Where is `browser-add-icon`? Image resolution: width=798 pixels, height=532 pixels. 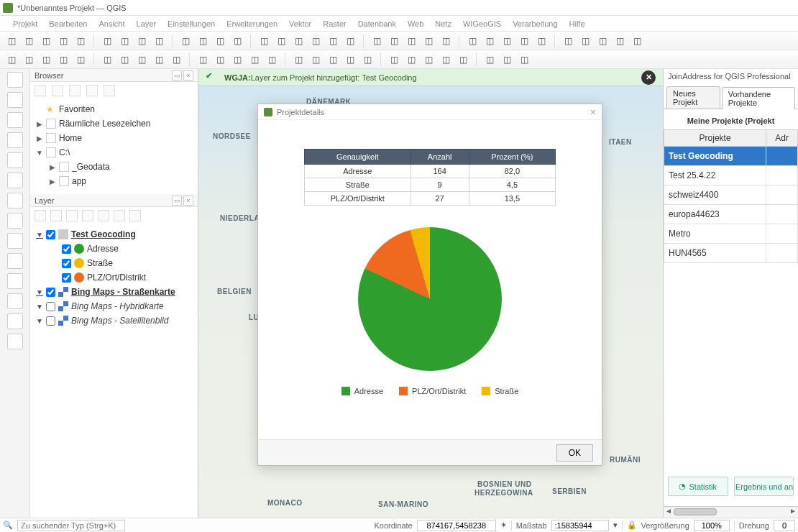
browser-add-icon is located at coordinates (40, 91).